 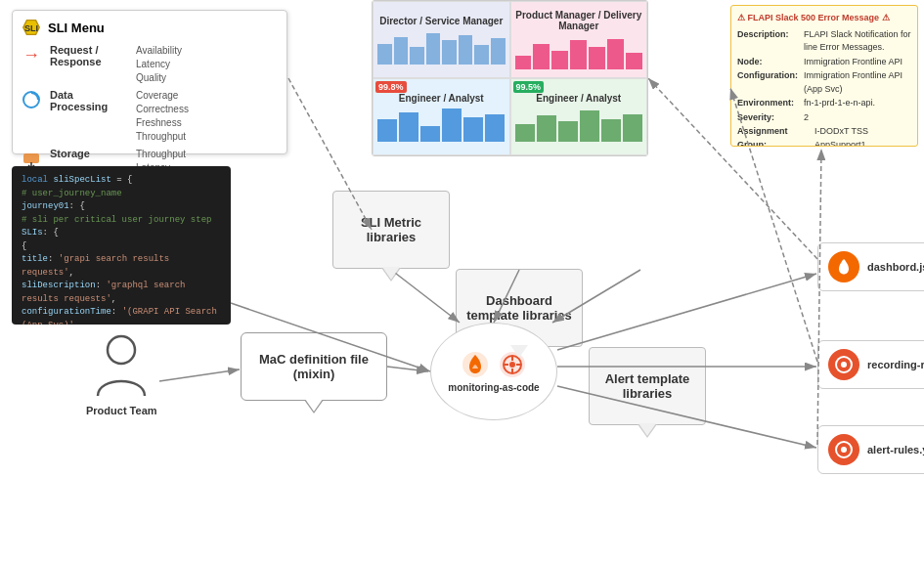 What do you see at coordinates (89, 153) in the screenshot?
I see `storage-label: Storage` at bounding box center [89, 153].